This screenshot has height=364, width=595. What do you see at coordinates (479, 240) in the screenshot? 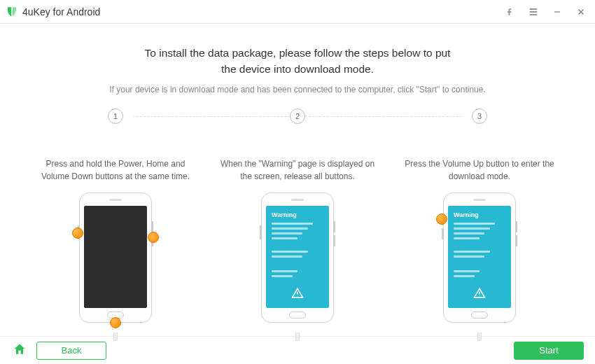
I see `step-3: Press the Volume Up button to enter the …` at bounding box center [479, 240].